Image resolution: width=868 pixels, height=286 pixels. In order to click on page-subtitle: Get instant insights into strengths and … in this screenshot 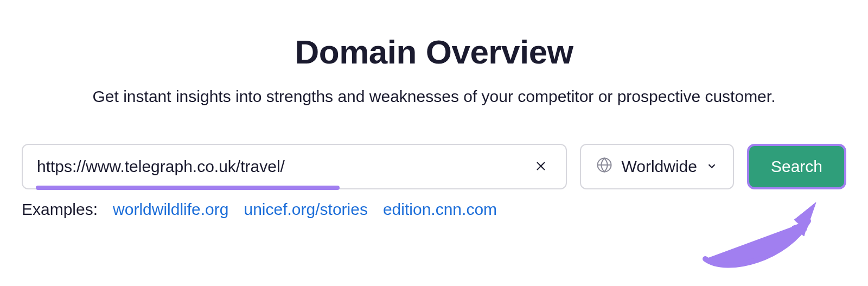, I will do `click(434, 97)`.